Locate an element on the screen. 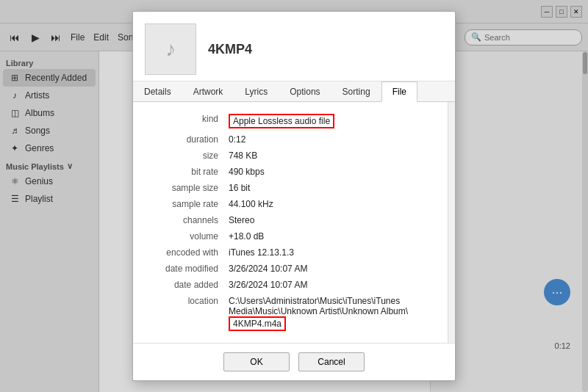  kind-value-highlighted: Apple Lossless audio file is located at coordinates (282, 121).